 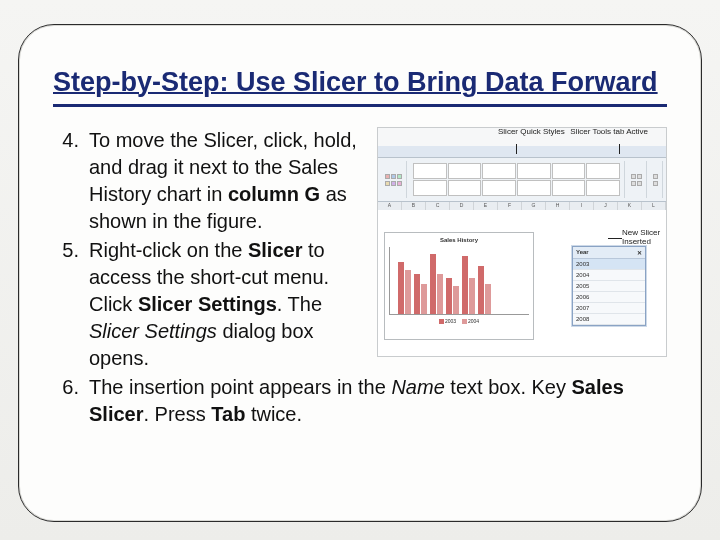 I want to click on step-body: To move the Slicer, click, hold, and dra…, so click(x=228, y=181).